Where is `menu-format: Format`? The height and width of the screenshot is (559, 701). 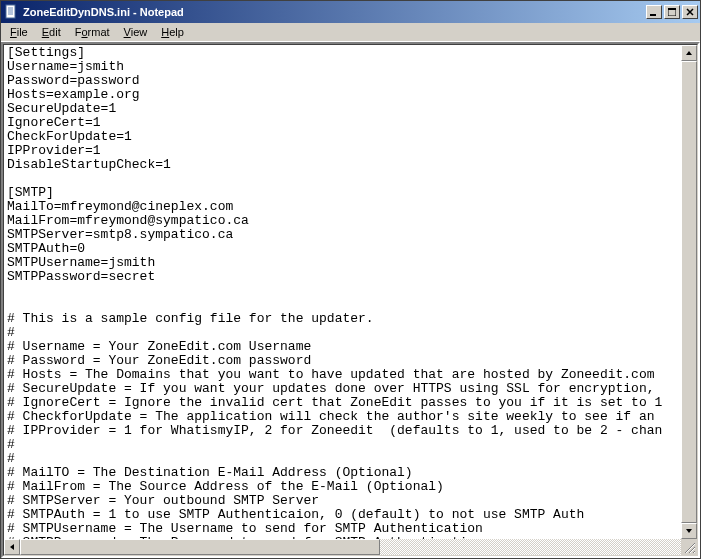 menu-format: Format is located at coordinates (92, 32).